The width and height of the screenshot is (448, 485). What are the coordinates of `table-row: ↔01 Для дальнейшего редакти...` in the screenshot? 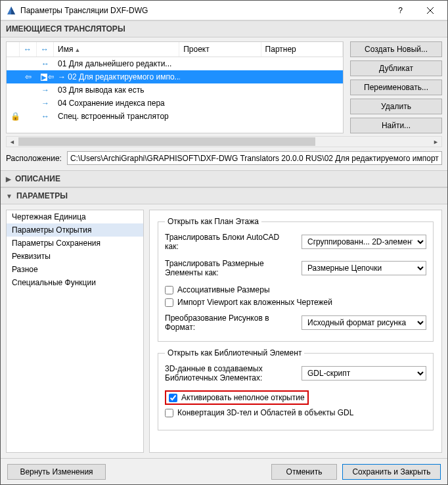 It's located at (175, 64).